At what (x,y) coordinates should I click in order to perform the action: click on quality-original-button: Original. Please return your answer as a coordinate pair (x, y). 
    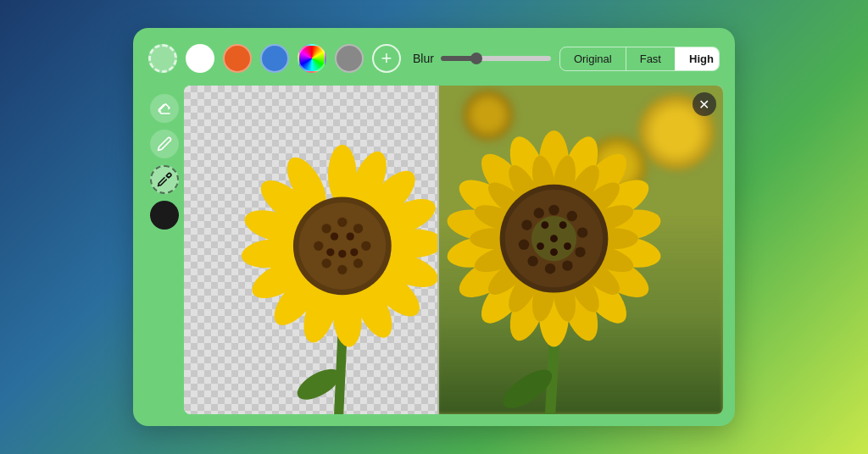
    Looking at the image, I should click on (593, 59).